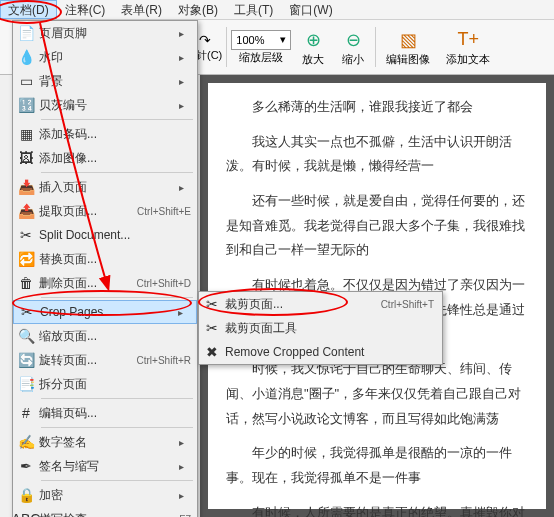 This screenshot has width=554, height=517. Describe the element at coordinates (105, 384) in the screenshot. I see `menu-item-: 📑拆分页面` at that location.